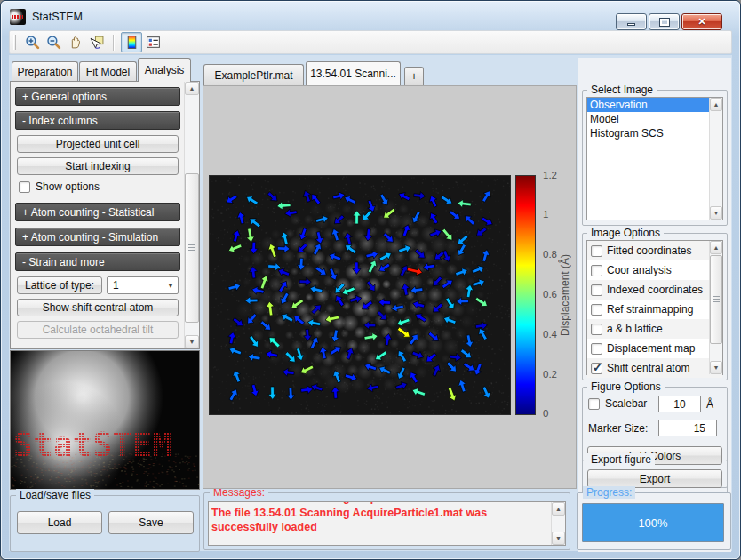 The image size is (741, 560). Describe the element at coordinates (387, 521) in the screenshot. I see `messages-group: Messages: The file 13.54.01 Scanning Acq…` at that location.